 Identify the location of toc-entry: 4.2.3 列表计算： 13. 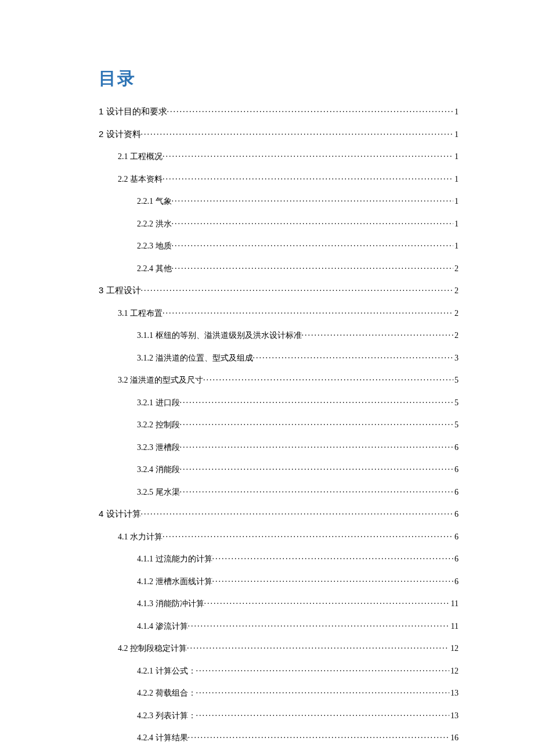
(279, 715).